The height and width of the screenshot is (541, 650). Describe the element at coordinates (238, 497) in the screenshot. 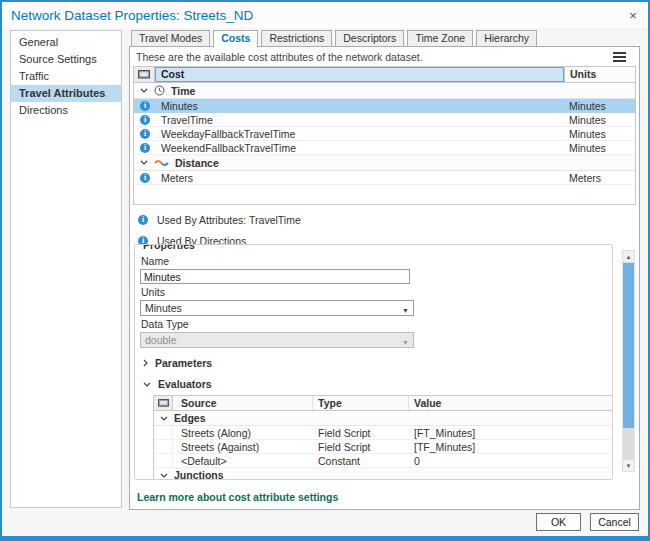

I see `learn-more-link: Learn more about cost attribute settings` at that location.